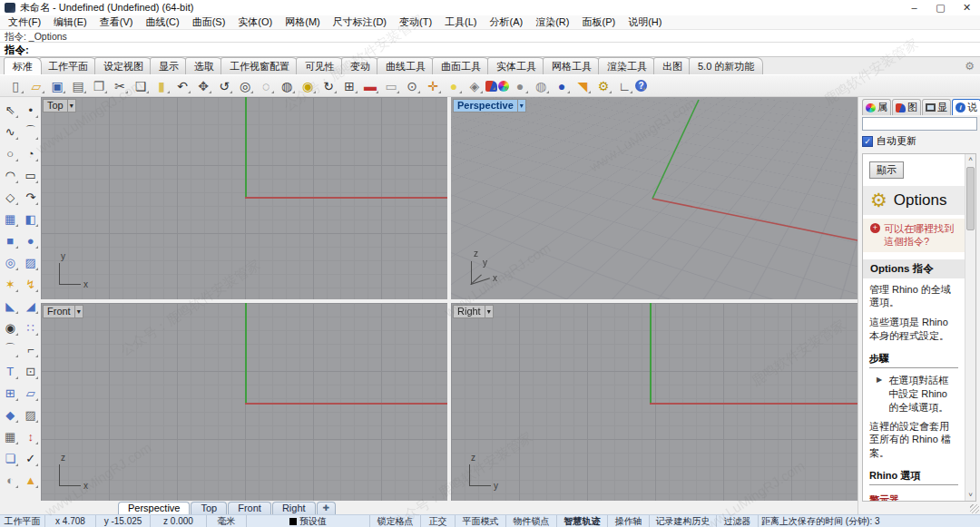 The height and width of the screenshot is (527, 980). I want to click on menu-item-edit: 编辑(E), so click(71, 22).